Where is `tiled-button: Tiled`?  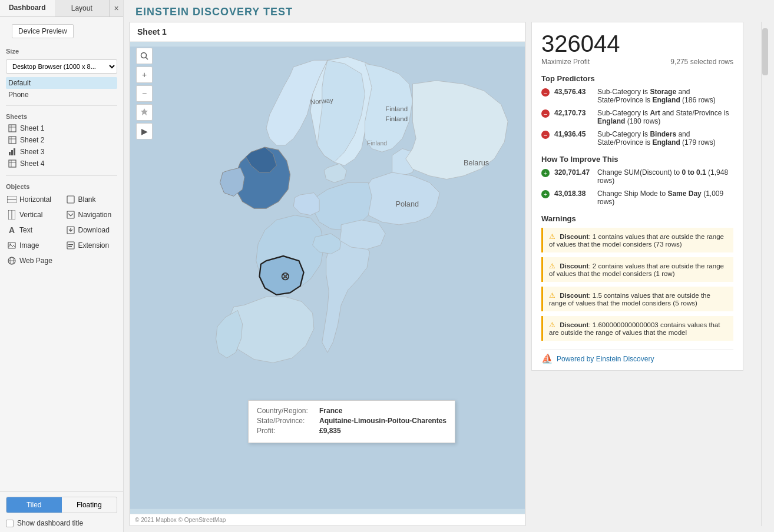
tiled-button: Tiled is located at coordinates (34, 505).